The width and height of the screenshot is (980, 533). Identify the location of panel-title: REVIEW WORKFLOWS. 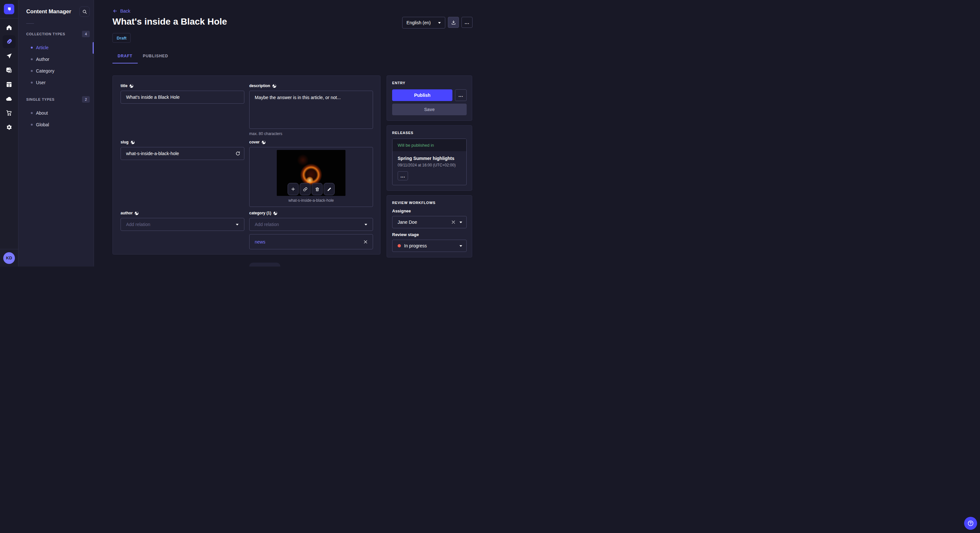
(430, 203).